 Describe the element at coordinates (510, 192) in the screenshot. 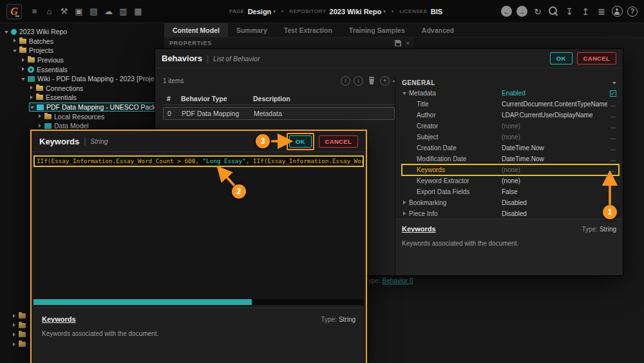

I see `property-row-export-data-fields: Export Data FieldsFalse` at that location.